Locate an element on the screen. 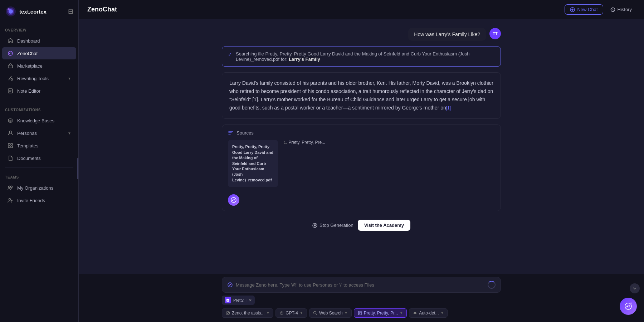 The image size is (644, 322). model-chevron-icon: ▼ is located at coordinates (301, 313).